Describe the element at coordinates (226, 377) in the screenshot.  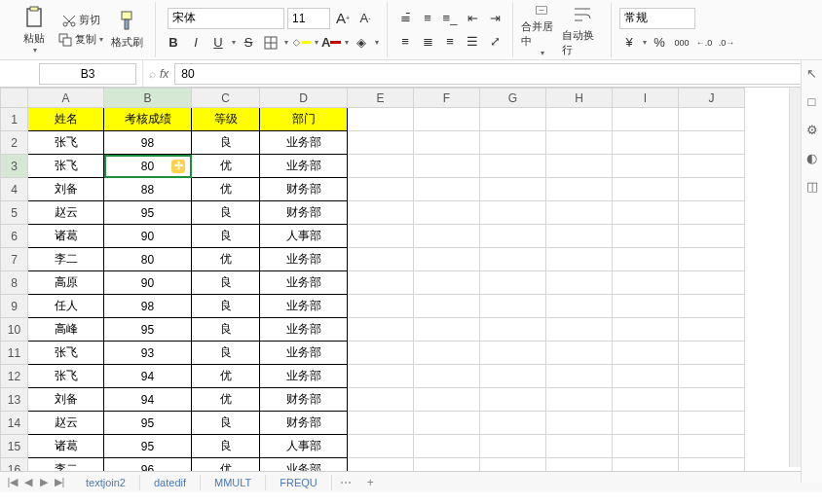
I see `cell-C12: 优` at that location.